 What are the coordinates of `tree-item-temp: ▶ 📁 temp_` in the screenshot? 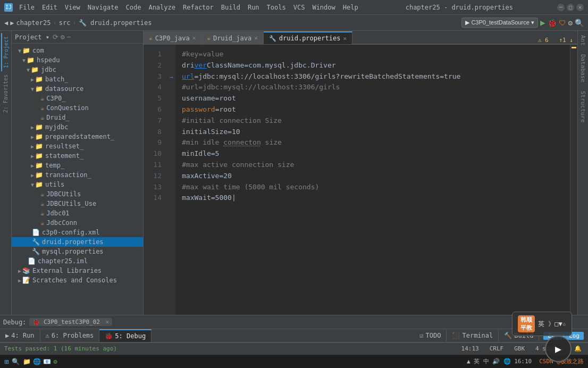 It's located at (78, 165).